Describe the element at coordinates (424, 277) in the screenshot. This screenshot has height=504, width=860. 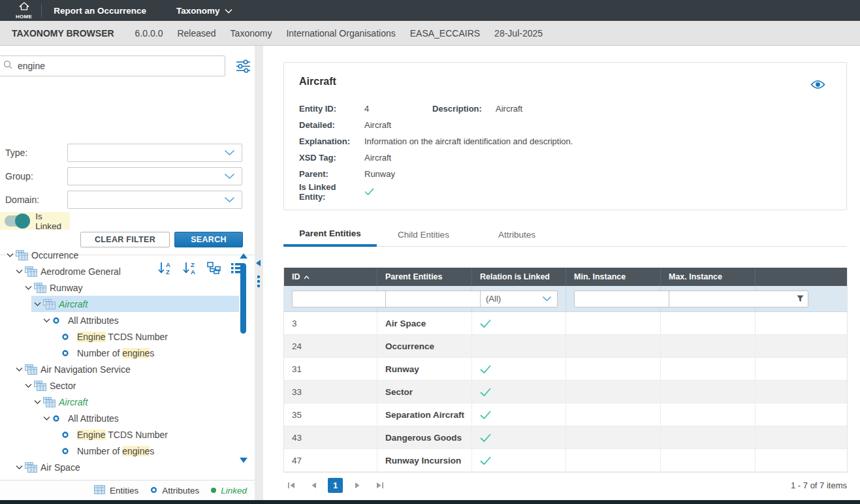
I see `column-header-parent-entities: Parent Entities` at that location.